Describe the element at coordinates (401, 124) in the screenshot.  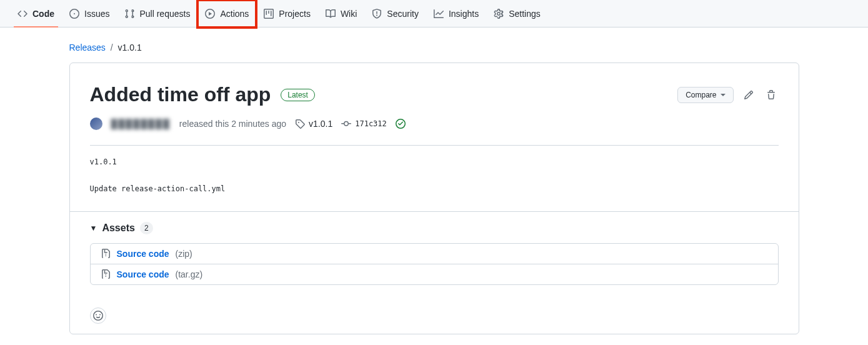
I see `checks-status` at that location.